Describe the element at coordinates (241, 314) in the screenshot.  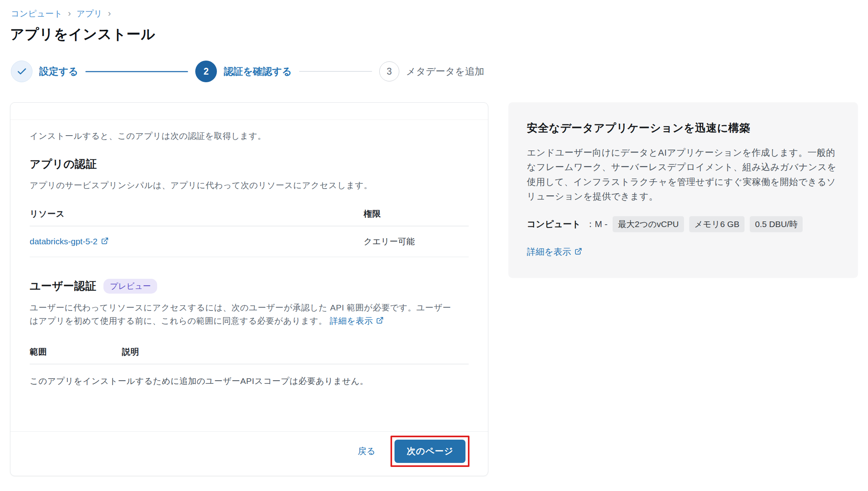
I see `user-auth-description-text: ユーザーに代わってリソースにアクセスするには、次のユーザーが承認した API 範…` at that location.